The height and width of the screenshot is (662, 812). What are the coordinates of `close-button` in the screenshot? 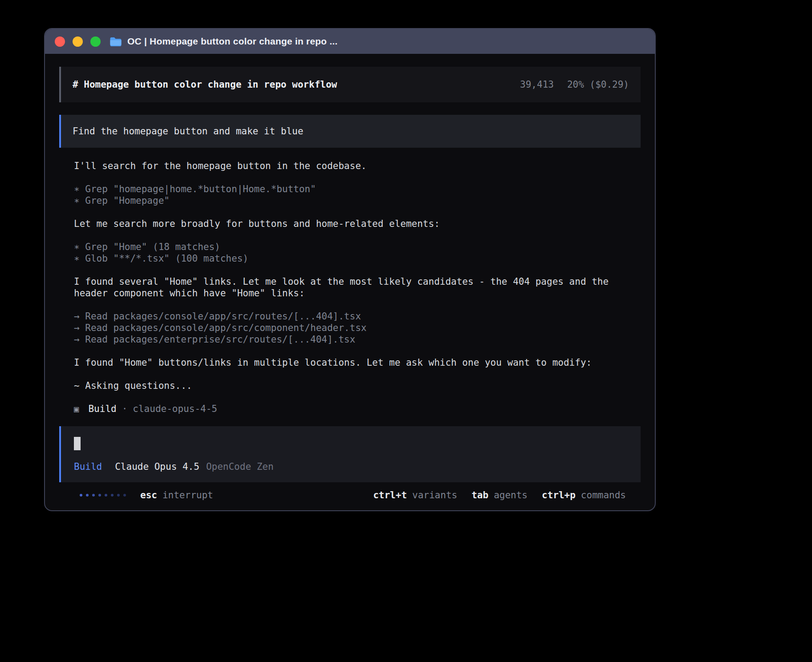 It's located at (60, 42).